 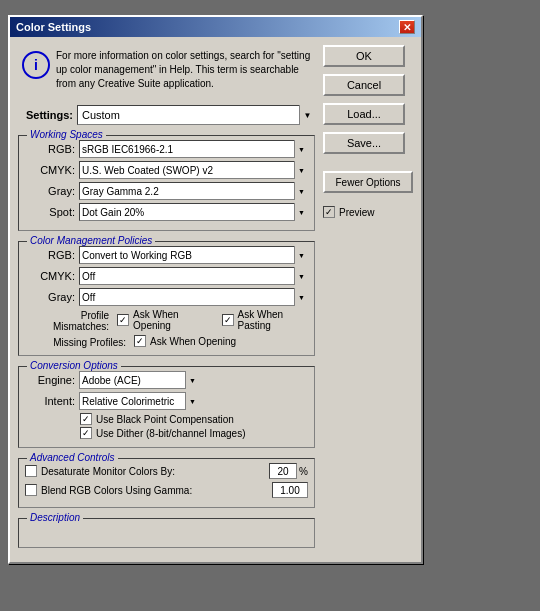 What do you see at coordinates (228, 320) in the screenshot?
I see `ask-pasting-checkbox: ✓` at bounding box center [228, 320].